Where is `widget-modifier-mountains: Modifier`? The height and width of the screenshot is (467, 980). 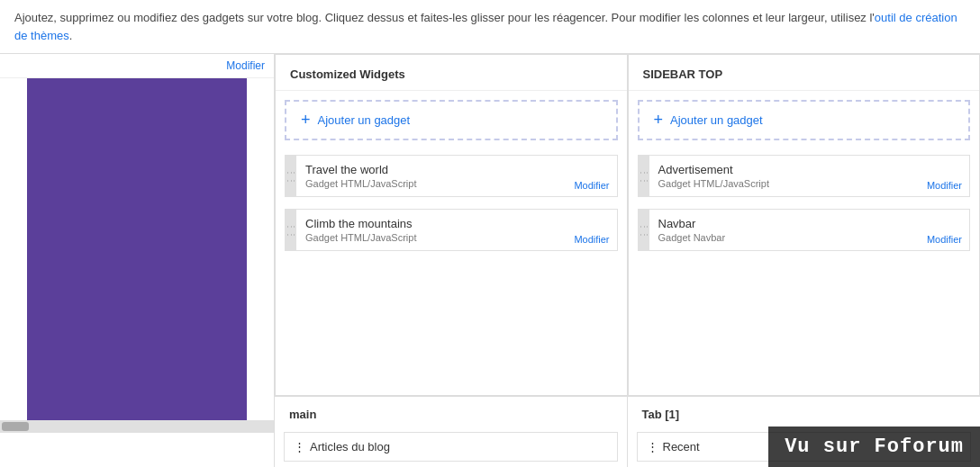 widget-modifier-mountains: Modifier is located at coordinates (591, 239).